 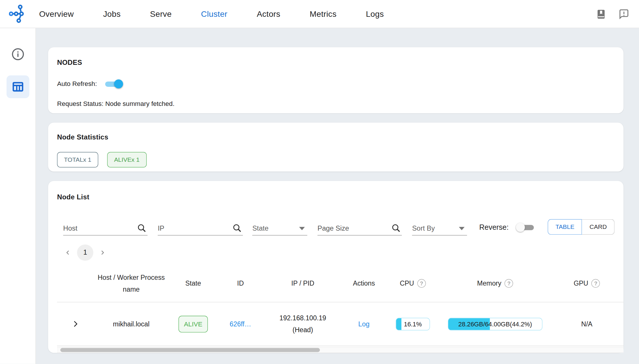 What do you see at coordinates (18, 54) in the screenshot?
I see `info-icon` at bounding box center [18, 54].